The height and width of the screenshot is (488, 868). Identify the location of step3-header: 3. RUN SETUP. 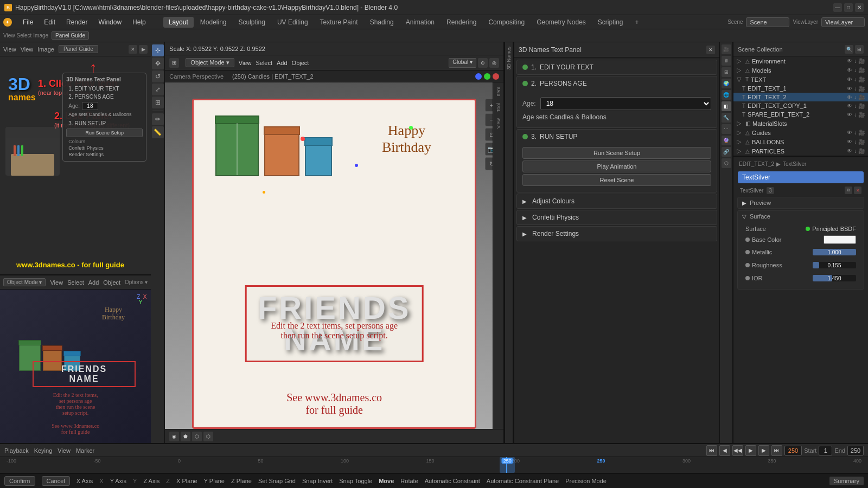
(617, 137).